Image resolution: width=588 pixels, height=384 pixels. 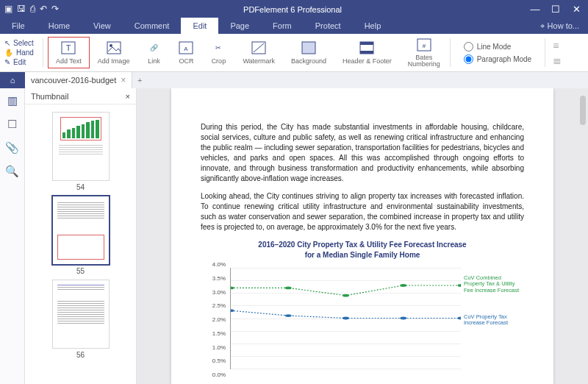 What do you see at coordinates (259, 48) in the screenshot?
I see `watermark-icon` at bounding box center [259, 48].